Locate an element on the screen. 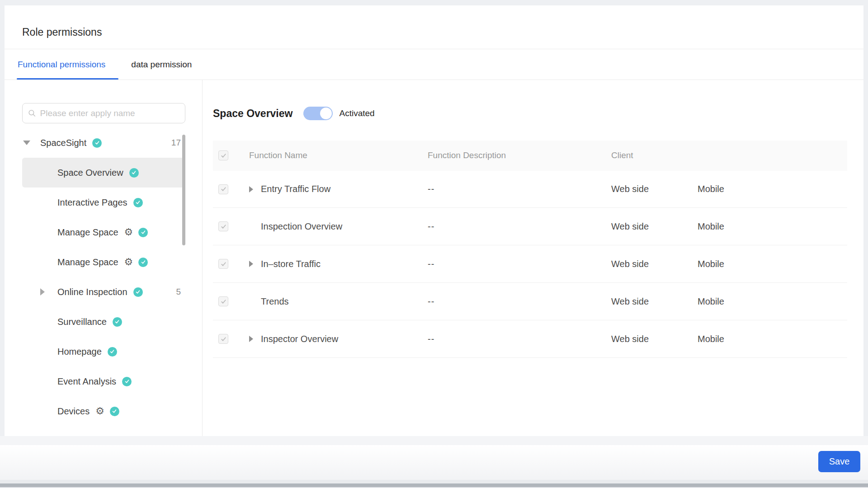 The height and width of the screenshot is (488, 868). tree-item-label: Homepage is located at coordinates (80, 352).